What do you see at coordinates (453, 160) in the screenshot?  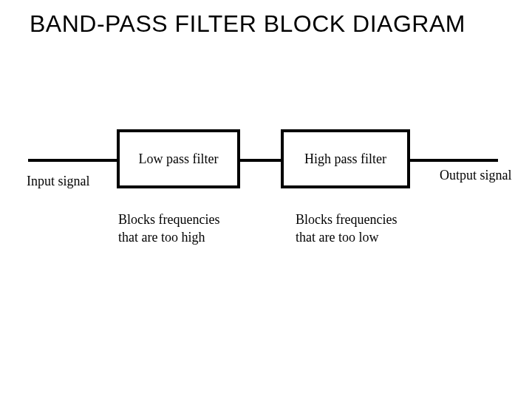 I see `output-wire` at bounding box center [453, 160].